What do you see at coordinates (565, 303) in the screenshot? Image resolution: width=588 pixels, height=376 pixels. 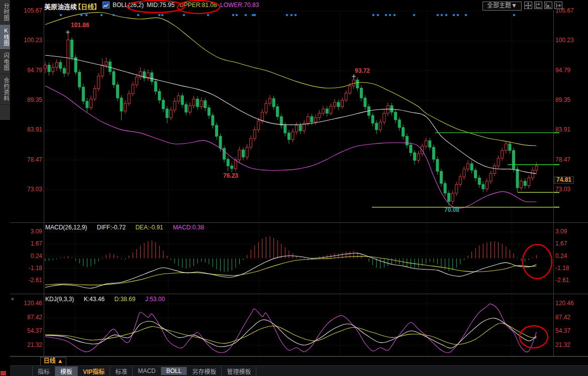 I see `kdj-axis-tick-right: 120.46` at bounding box center [565, 303].